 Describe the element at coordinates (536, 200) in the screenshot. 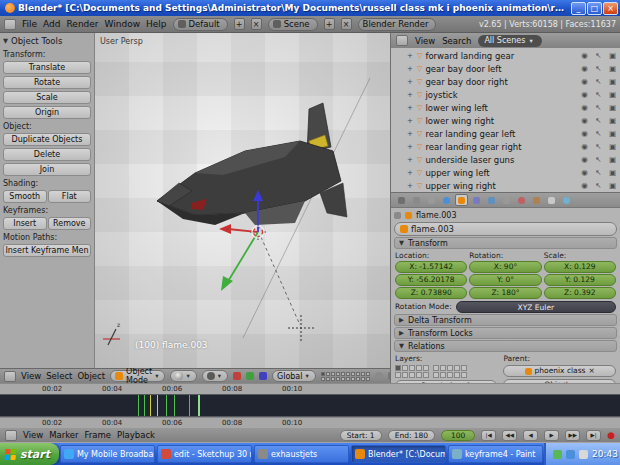

I see `tab-texture` at that location.